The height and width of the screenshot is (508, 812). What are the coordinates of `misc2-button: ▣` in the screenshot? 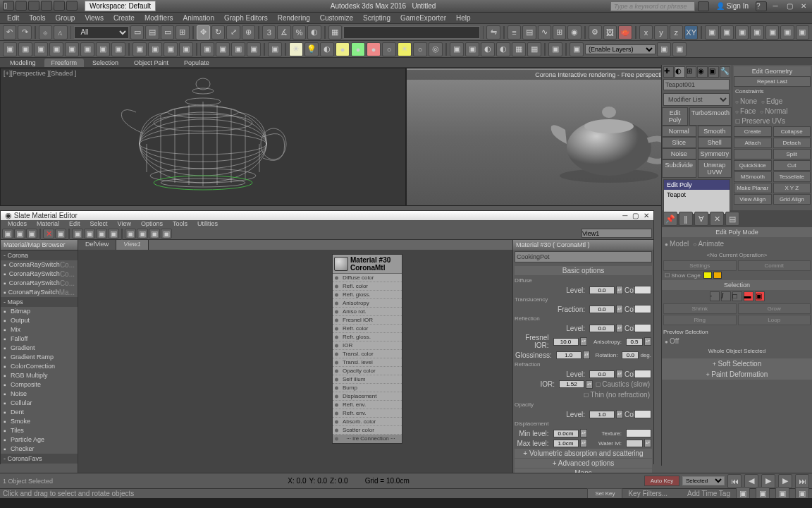 It's located at (727, 32).